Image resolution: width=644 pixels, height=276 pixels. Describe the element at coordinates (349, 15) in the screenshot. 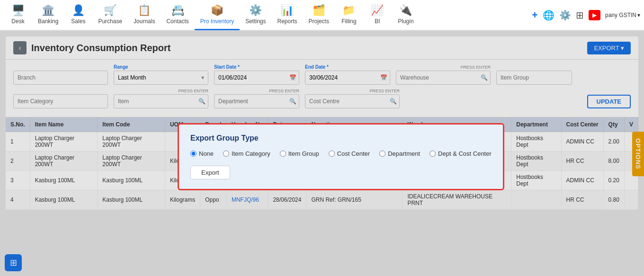

I see `nav-filling: 📁 Filling` at that location.